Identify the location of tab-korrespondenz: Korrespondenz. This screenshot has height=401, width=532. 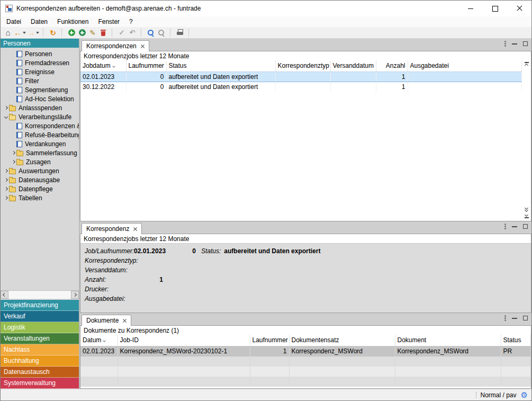
(112, 229).